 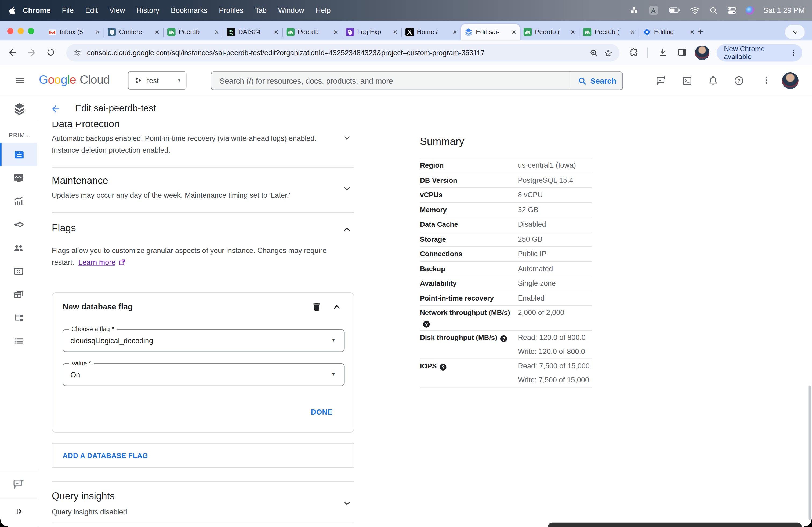 What do you see at coordinates (336, 52) in the screenshot?
I see `url-text: console.cloud.google.com/sql/instances/s…` at bounding box center [336, 52].